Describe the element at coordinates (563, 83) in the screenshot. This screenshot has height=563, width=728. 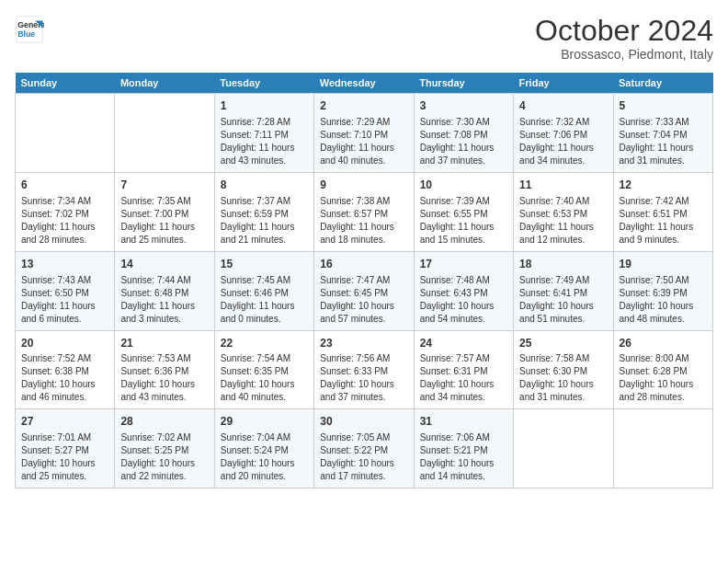
I see `weekday-header: Friday` at that location.